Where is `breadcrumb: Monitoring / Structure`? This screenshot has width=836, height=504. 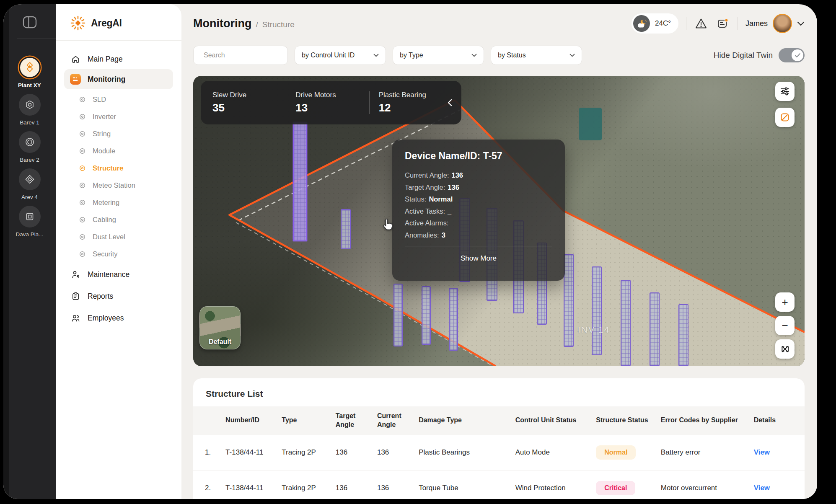
breadcrumb: Monitoring / Structure is located at coordinates (244, 23).